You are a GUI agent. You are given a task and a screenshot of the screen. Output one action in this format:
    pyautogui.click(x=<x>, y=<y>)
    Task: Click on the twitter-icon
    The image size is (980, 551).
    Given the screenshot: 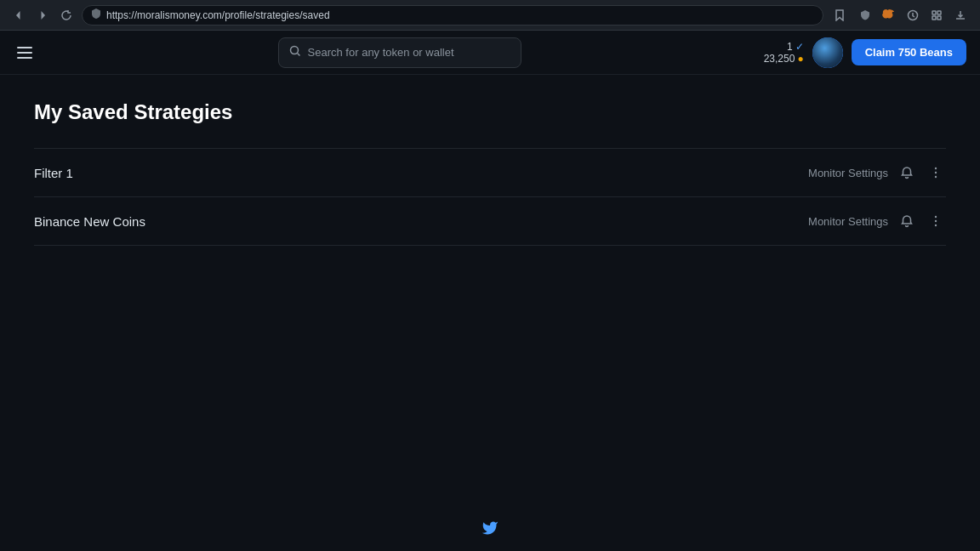 What is the action you would take?
    pyautogui.click(x=490, y=531)
    